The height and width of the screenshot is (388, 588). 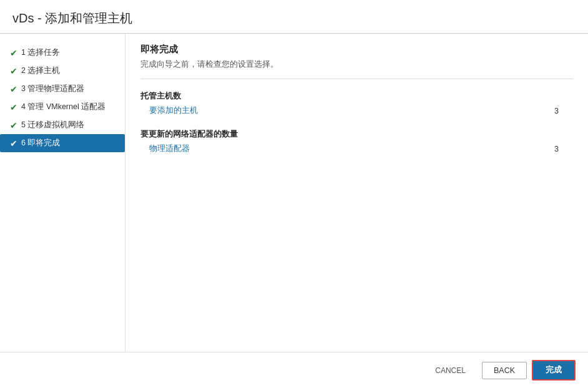 I want to click on sidebar-item-label-step3: 3 管理物理适配器, so click(x=52, y=89).